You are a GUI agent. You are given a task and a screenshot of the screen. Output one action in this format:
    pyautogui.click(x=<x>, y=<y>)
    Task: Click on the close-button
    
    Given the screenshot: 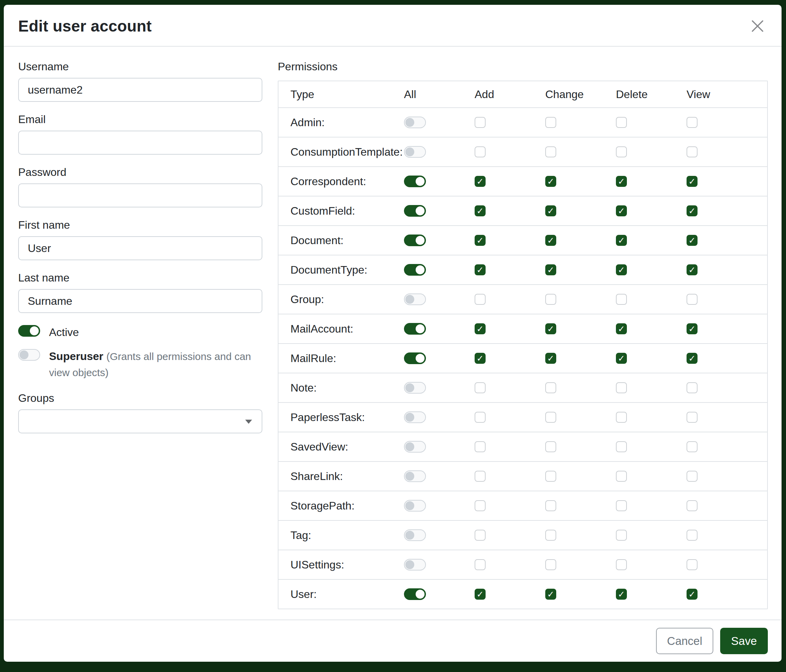 What is the action you would take?
    pyautogui.click(x=758, y=26)
    